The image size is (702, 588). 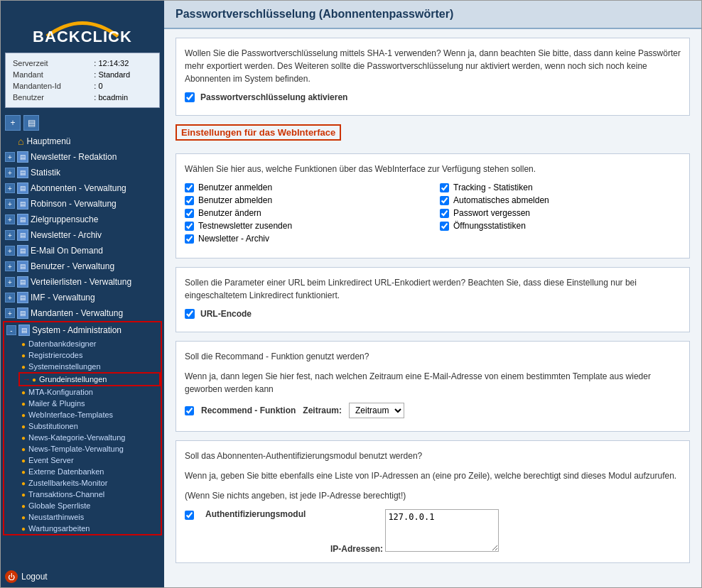 I want to click on auth-info-text-1: Soll das Abonnenten-Authentifizierungsmo…, so click(x=433, y=456).